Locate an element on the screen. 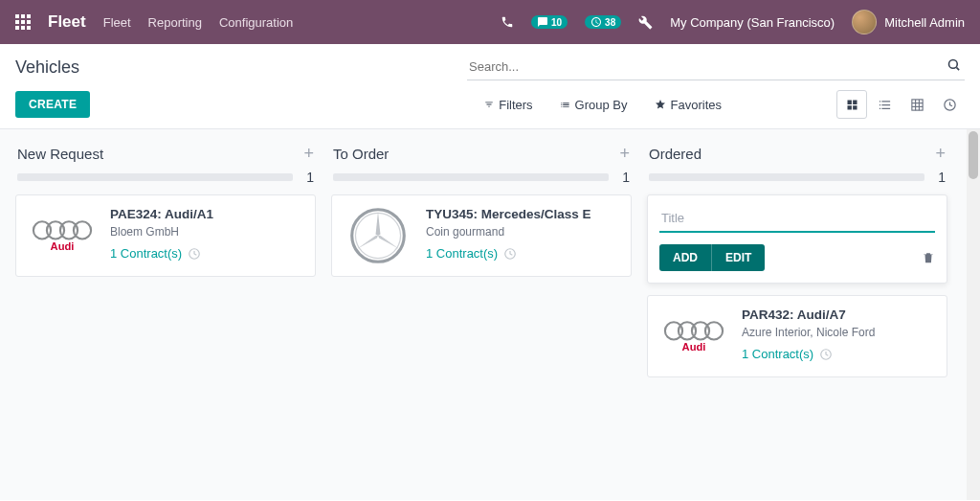  quick-create-actions: ADD EDIT is located at coordinates (797, 258).